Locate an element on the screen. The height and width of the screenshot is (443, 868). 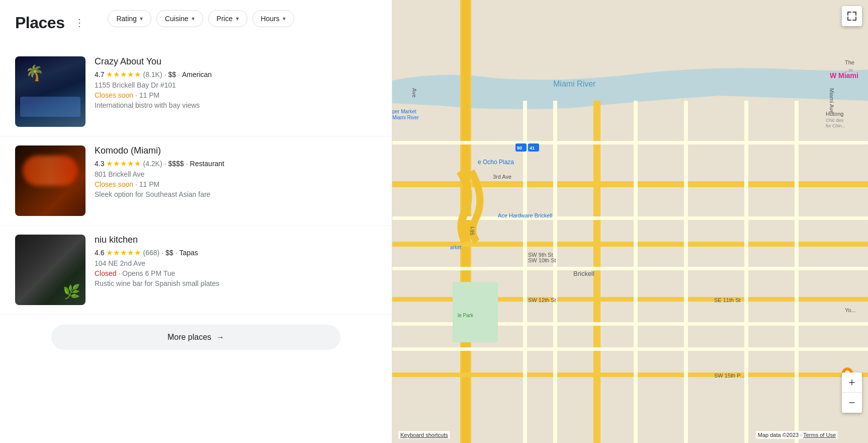
svg-text: Hutong is located at coordinates (835, 114).